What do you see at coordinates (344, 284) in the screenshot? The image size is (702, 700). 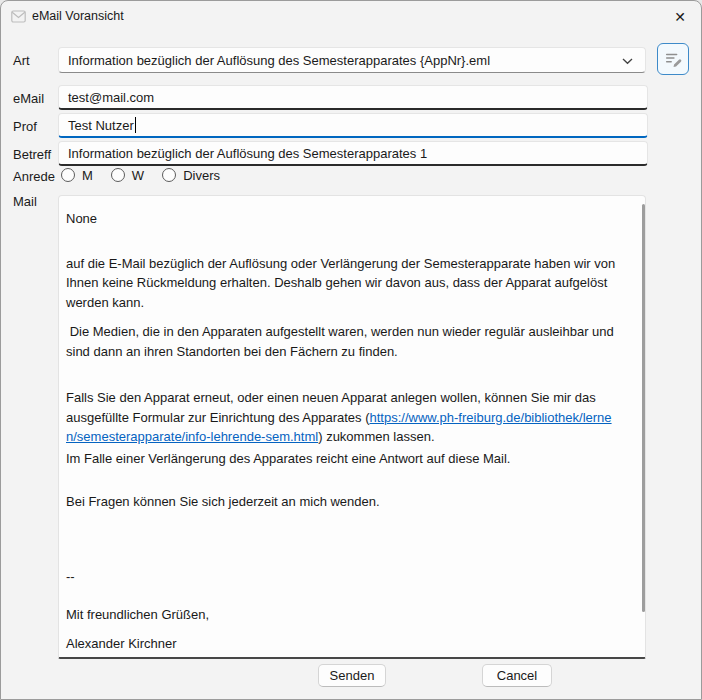 I see `mail-paragraph: auf die E-Mail bezüglich der Auflösung o…` at bounding box center [344, 284].